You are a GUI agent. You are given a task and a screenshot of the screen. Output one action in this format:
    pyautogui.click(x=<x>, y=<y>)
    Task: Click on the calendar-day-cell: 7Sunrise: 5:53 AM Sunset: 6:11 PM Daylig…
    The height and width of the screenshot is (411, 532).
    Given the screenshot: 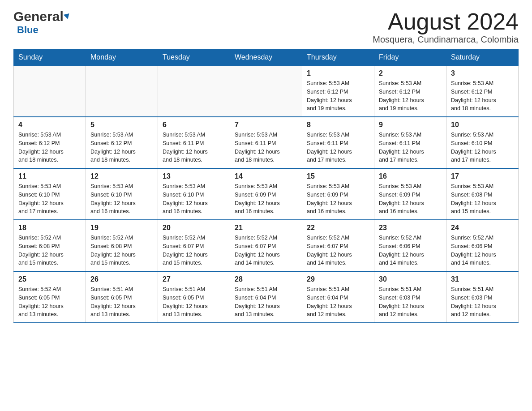 What is the action you would take?
    pyautogui.click(x=266, y=142)
    